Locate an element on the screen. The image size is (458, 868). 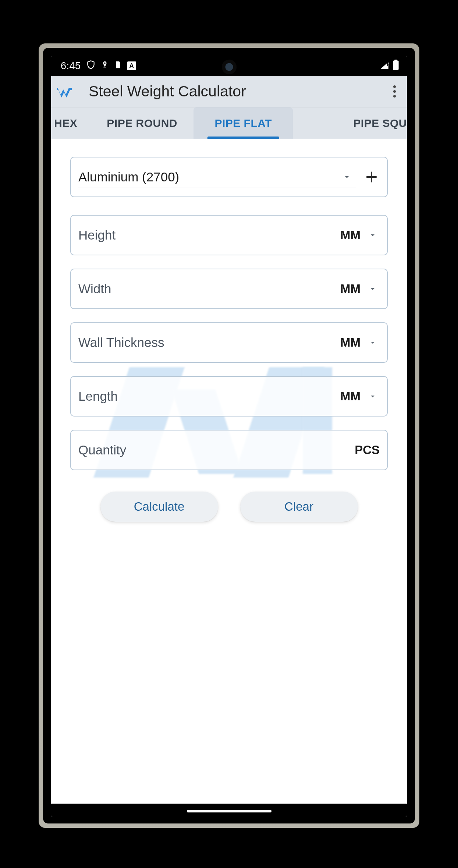
sd-card-icon is located at coordinates (118, 66).